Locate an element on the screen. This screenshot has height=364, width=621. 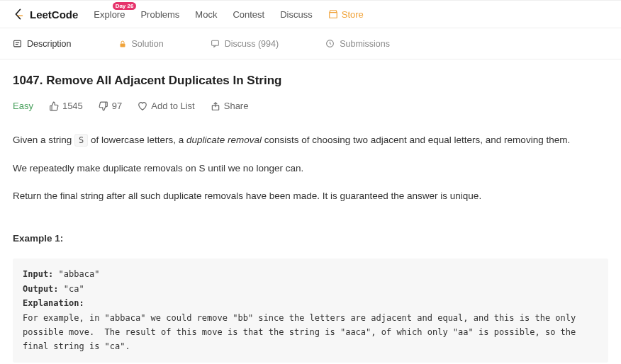
nav-mock: Mock is located at coordinates (206, 14).